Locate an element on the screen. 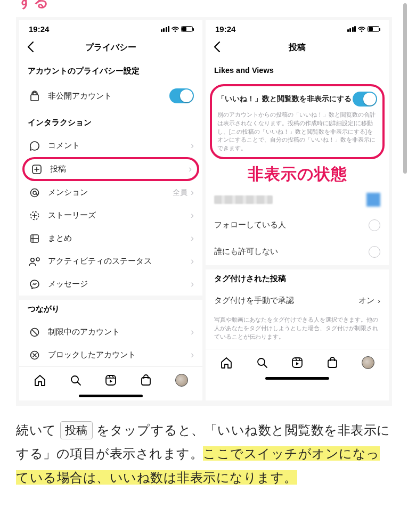  row-value: オン is located at coordinates (366, 300).